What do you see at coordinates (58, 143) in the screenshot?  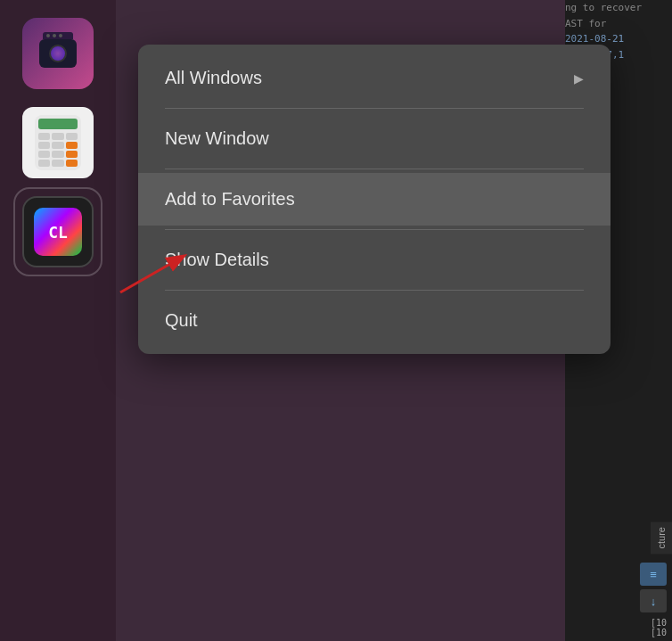 I see `dock-icon-calculator` at bounding box center [58, 143].